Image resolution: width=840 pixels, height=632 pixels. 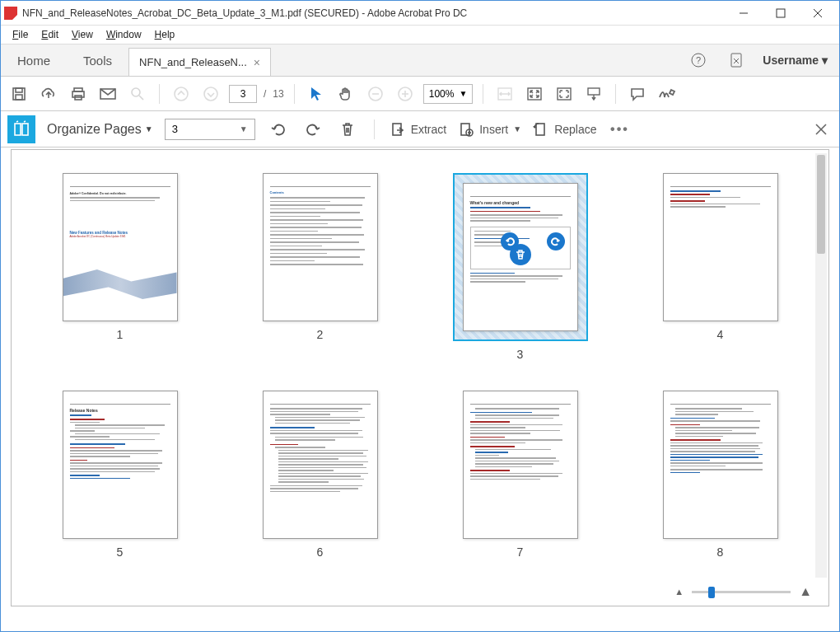 I want to click on app-icon, so click(x=11, y=13).